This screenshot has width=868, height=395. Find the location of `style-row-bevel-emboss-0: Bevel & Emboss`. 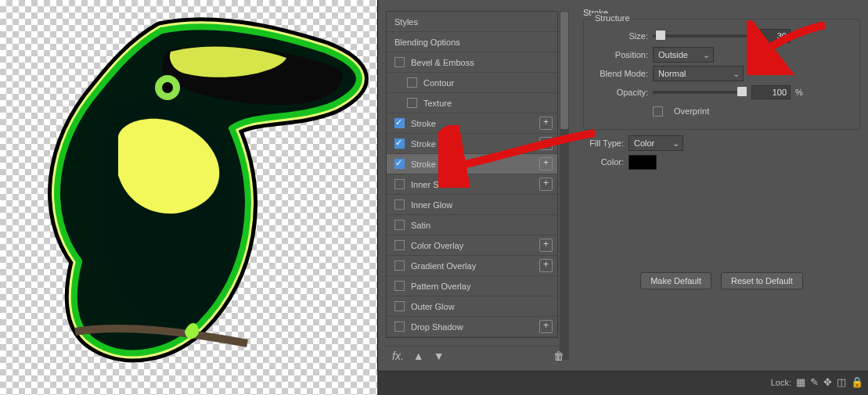

style-row-bevel-emboss-0: Bevel & Emboss is located at coordinates (472, 63).